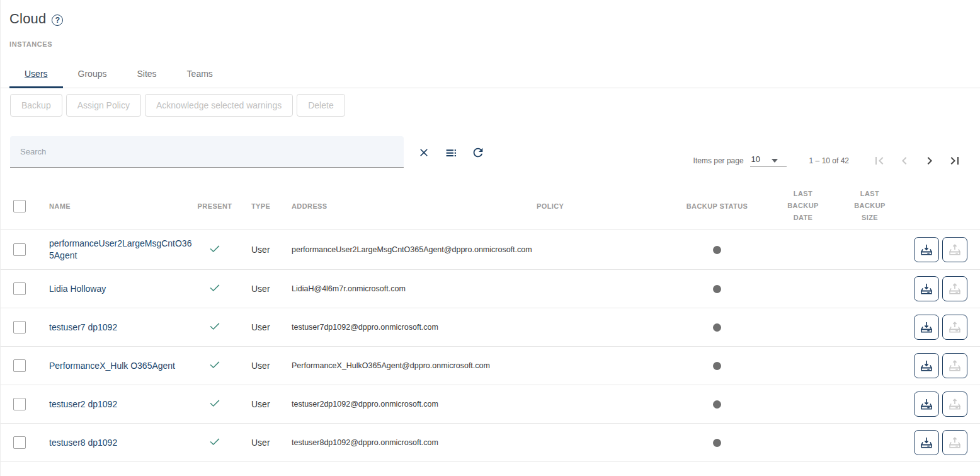  Describe the element at coordinates (121, 206) in the screenshot. I see `col-header-name: NAME` at that location.